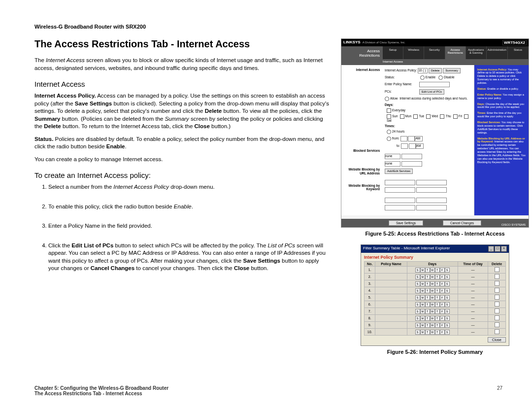 This screenshot has height=411, width=532. What do you see at coordinates (432, 92) in the screenshot?
I see `edit-list-pcs-button: Edit List of PCs` at bounding box center [432, 92].